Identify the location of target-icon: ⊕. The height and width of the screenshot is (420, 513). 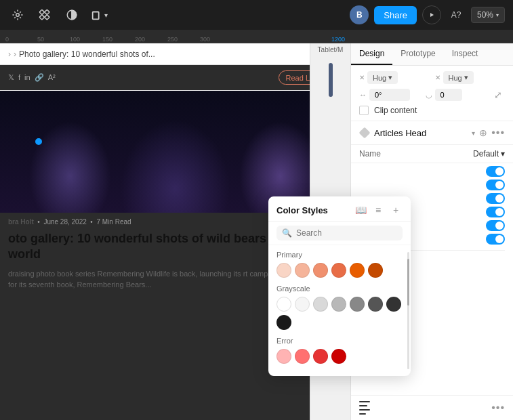
(483, 133).